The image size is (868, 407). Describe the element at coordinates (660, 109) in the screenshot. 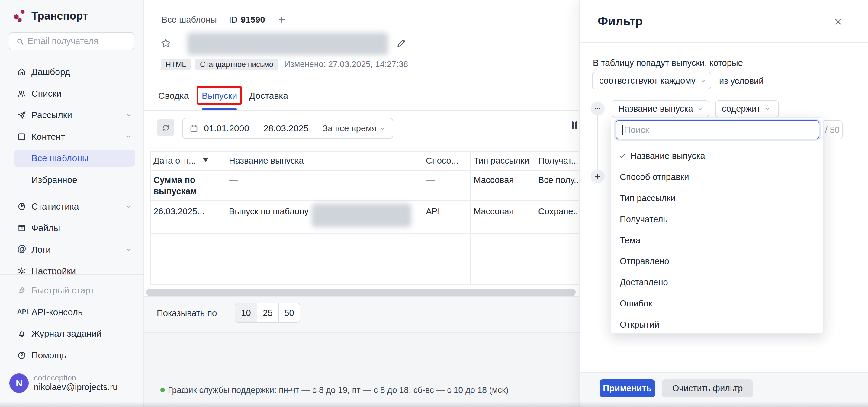

I see `condition-field-select: Название выпуска` at that location.